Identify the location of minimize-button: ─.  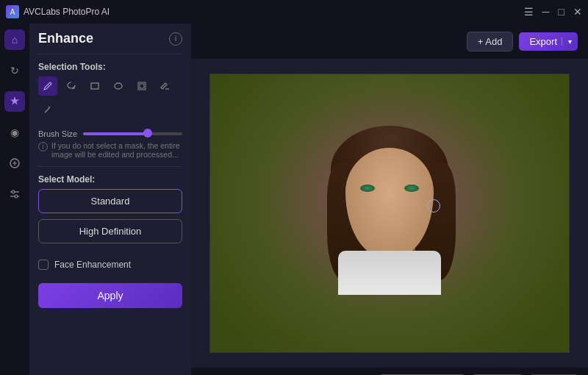
(546, 12).